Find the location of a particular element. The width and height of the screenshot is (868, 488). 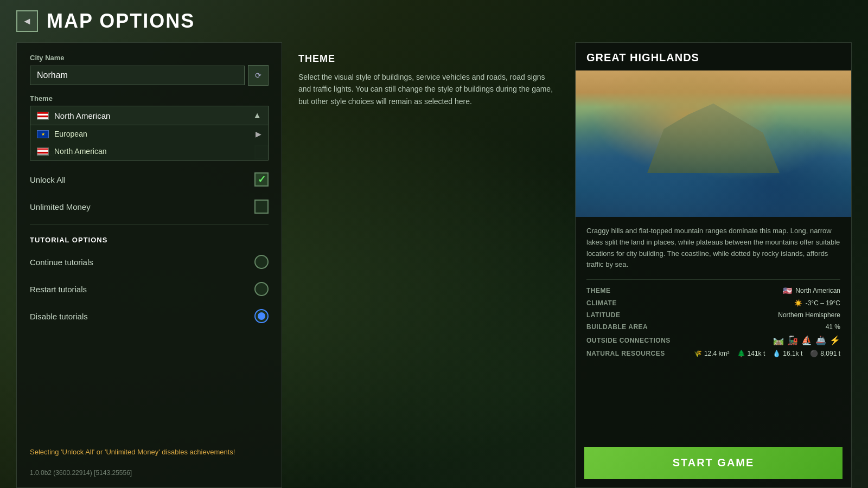

resource-forest: 🌲 141k t is located at coordinates (751, 354).